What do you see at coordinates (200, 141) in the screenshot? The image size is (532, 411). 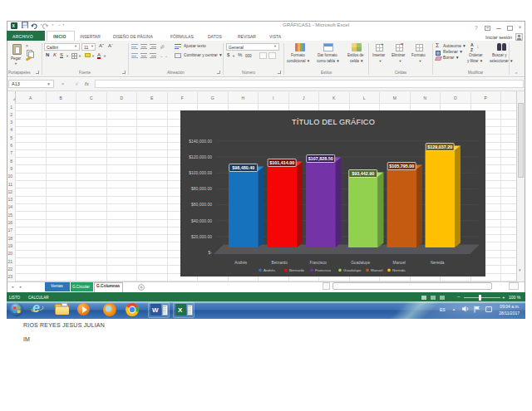 I see `svg-text: $140,000.00` at bounding box center [200, 141].